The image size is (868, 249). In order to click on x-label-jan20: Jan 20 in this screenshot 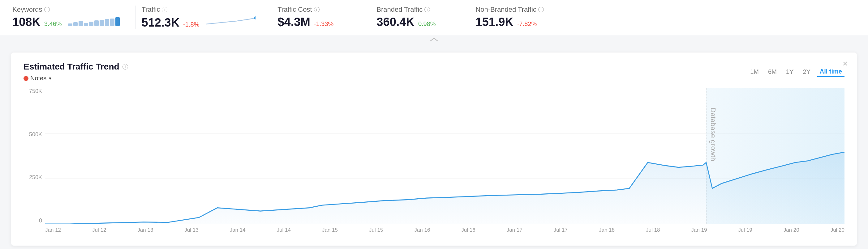, I will do `click(791, 230)`.